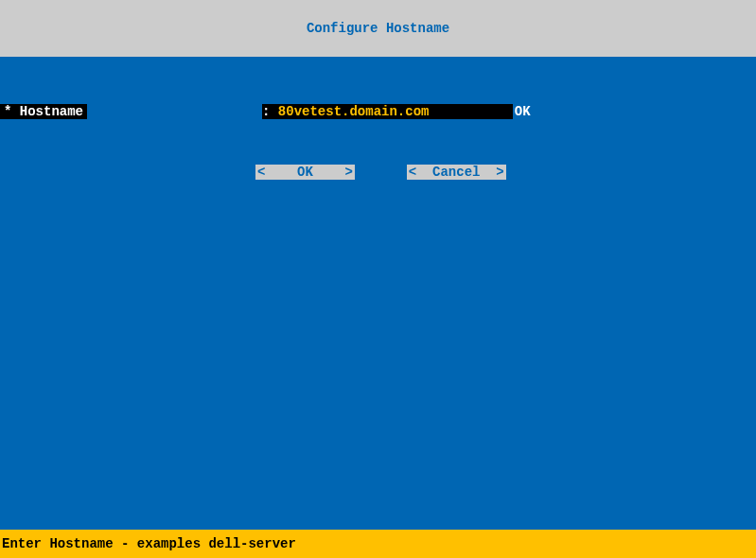  What do you see at coordinates (378, 172) in the screenshot?
I see `button-row: < OK > < Cancel >` at bounding box center [378, 172].